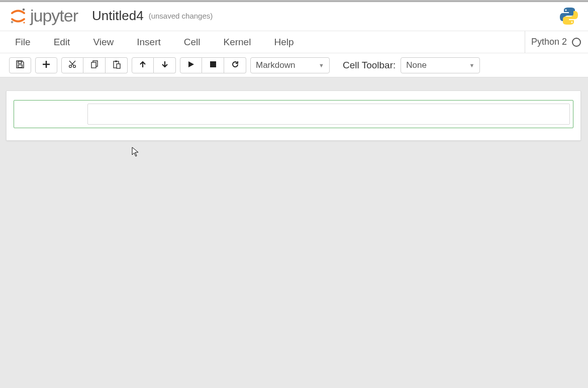 The image size is (588, 388). What do you see at coordinates (192, 42) in the screenshot?
I see `menu-cell: Cell` at bounding box center [192, 42].